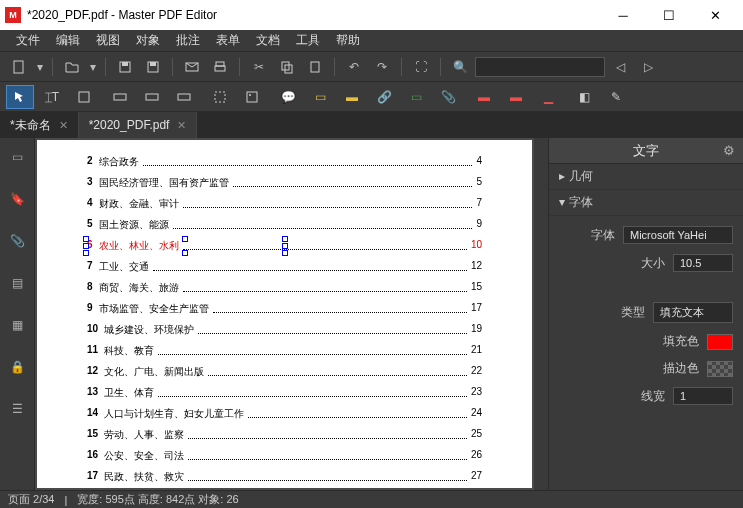  Describe the element at coordinates (220, 97) in the screenshot. I see `select-area-tool` at that location.